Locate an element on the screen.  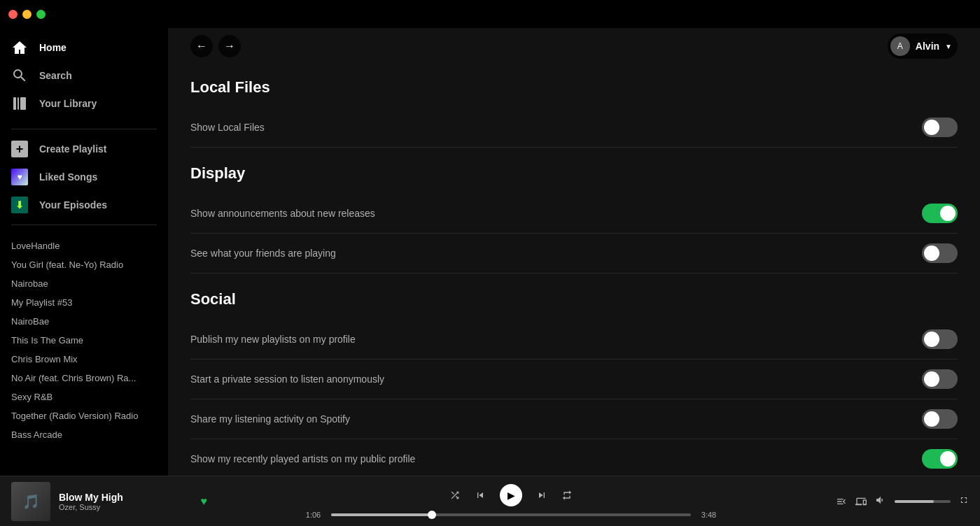
setting-label: Share my listening activity on Spotify is located at coordinates (270, 419).